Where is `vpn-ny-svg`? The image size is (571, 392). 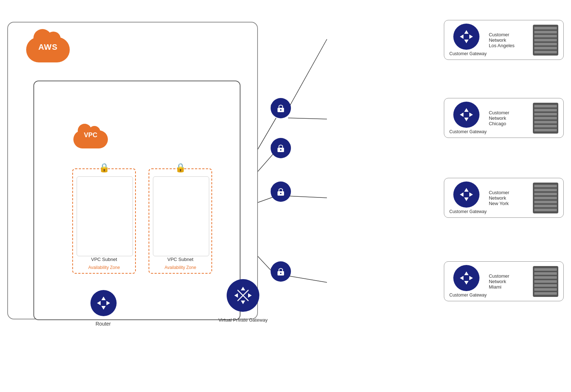
vpn-ny-svg is located at coordinates (281, 192).